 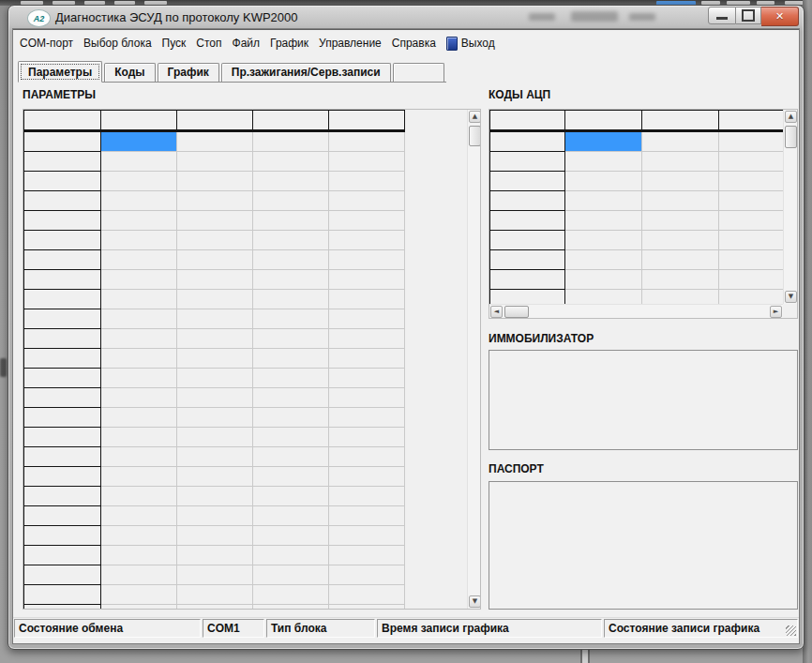 I want to click on scroll-left-button: ◄, so click(x=497, y=311).